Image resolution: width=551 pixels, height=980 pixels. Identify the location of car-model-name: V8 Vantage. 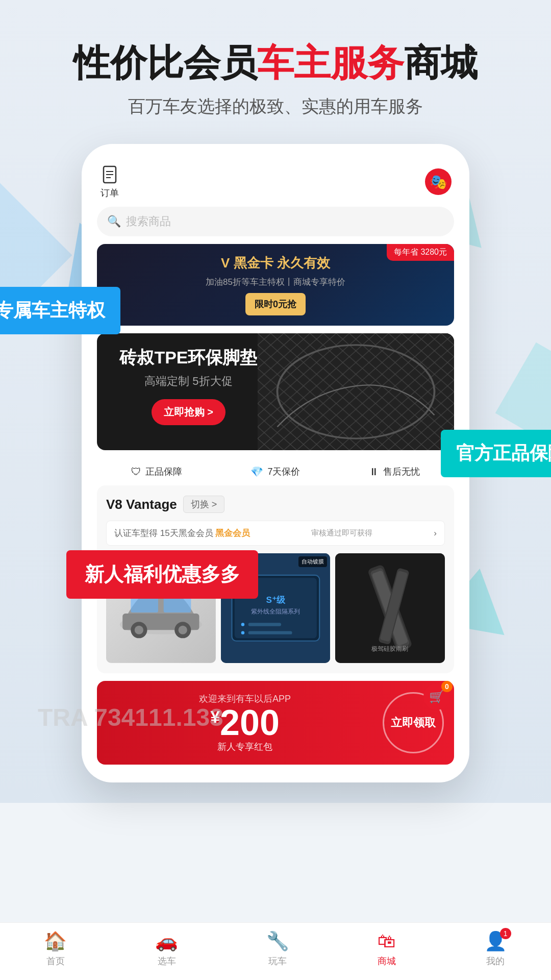
(142, 504).